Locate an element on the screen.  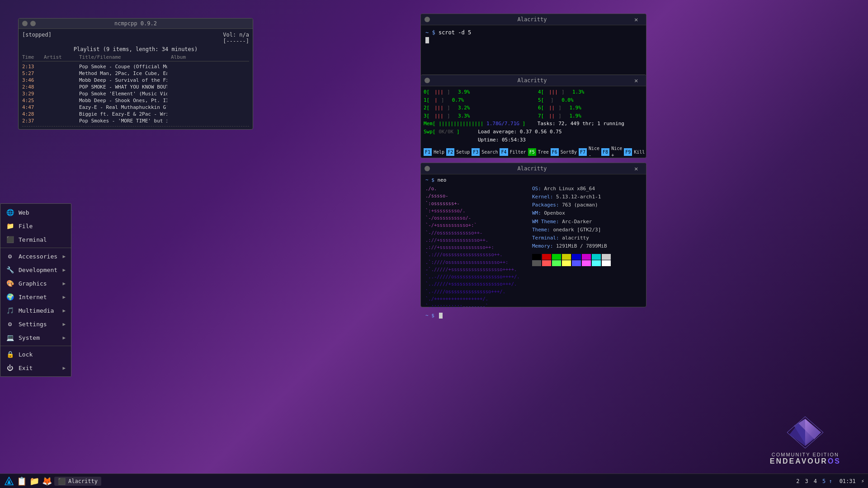
track-row: 4:25 Mobb Deep - Shook Ones, Pt. II (Off… is located at coordinates (136, 100).